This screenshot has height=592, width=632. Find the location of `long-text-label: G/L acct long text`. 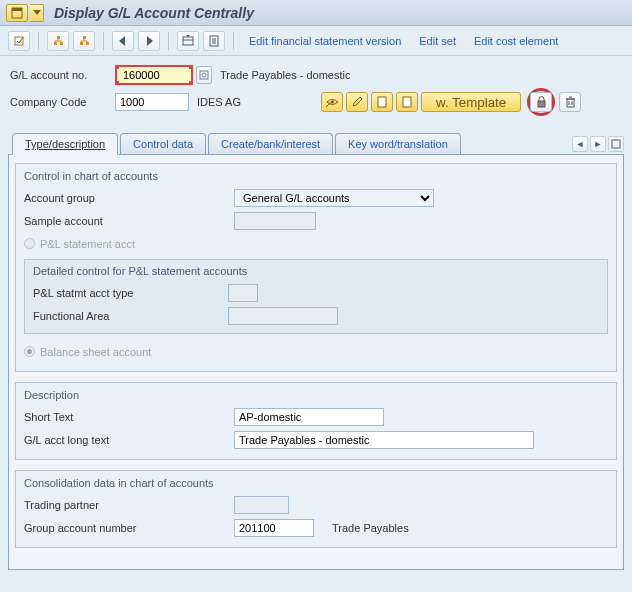

long-text-label: G/L acct long text is located at coordinates (129, 440).